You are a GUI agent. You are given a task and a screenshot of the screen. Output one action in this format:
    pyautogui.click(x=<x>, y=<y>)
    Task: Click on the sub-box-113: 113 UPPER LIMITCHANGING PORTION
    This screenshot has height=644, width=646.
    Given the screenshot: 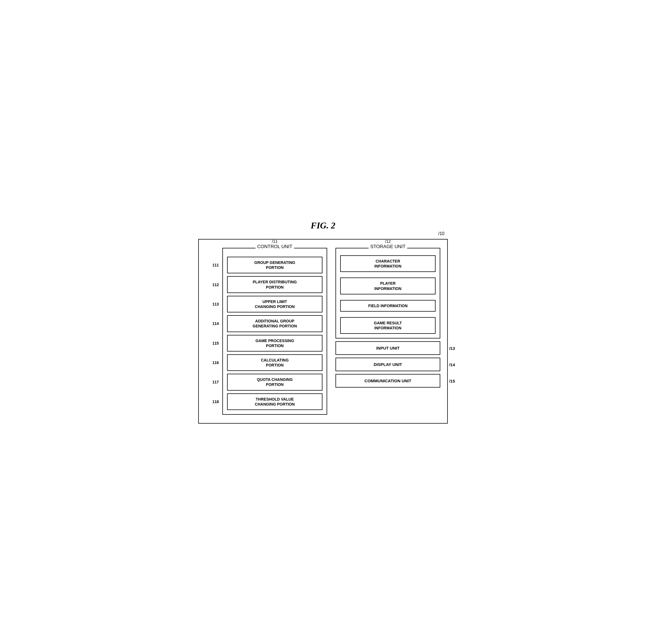 What is the action you would take?
    pyautogui.click(x=275, y=304)
    